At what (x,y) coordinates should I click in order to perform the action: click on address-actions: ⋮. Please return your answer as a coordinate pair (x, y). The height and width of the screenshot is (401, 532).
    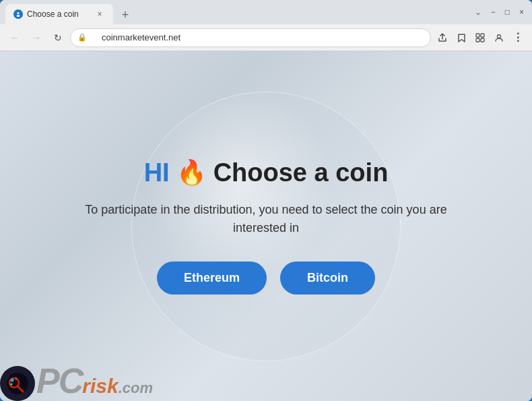
    Looking at the image, I should click on (480, 38).